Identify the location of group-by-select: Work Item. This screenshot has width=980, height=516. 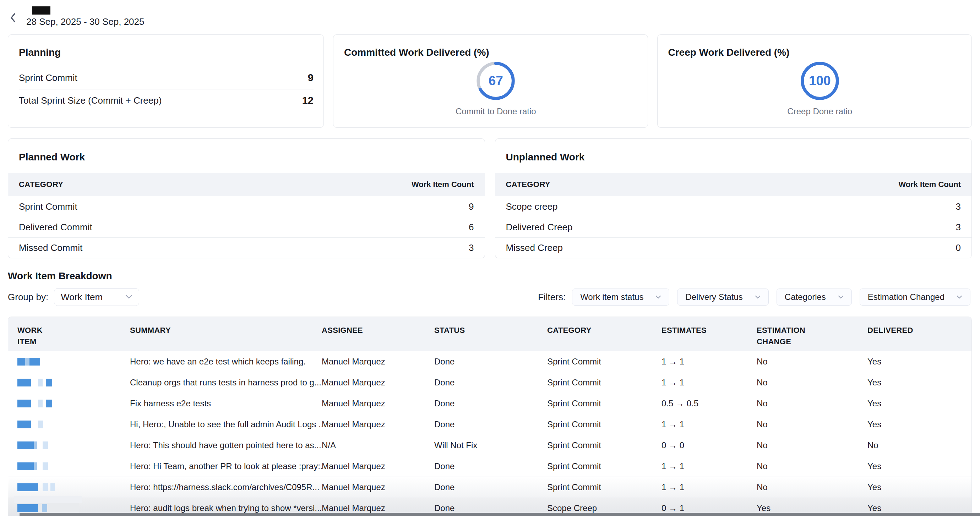
(97, 297).